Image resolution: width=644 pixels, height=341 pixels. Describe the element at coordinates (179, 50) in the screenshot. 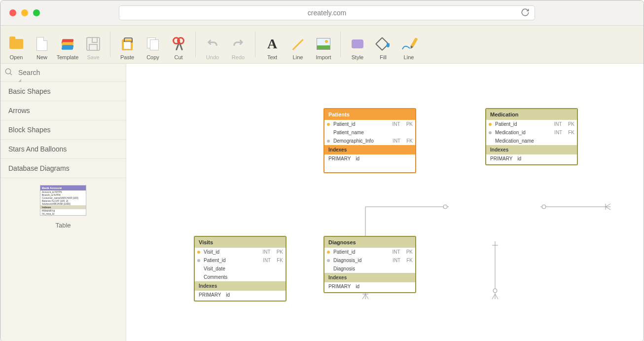

I see `cut-button: Cut` at that location.